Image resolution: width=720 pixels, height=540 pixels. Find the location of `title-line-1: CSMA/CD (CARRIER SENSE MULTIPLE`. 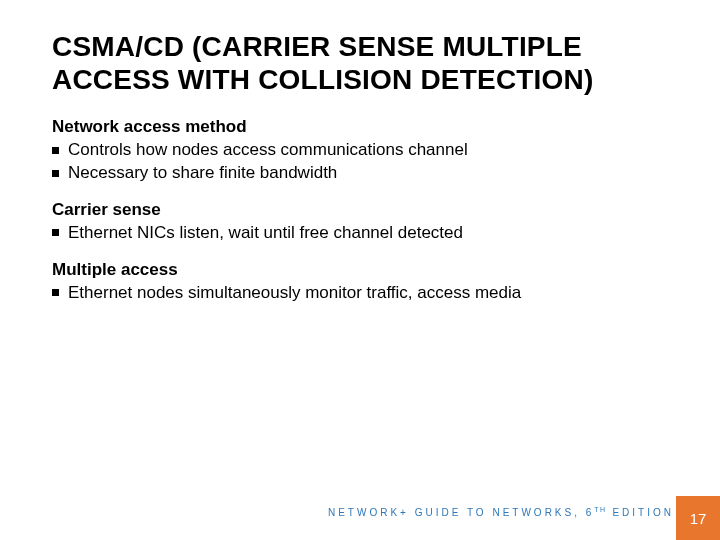

title-line-1: CSMA/CD (CARRIER SENSE MULTIPLE is located at coordinates (317, 46).